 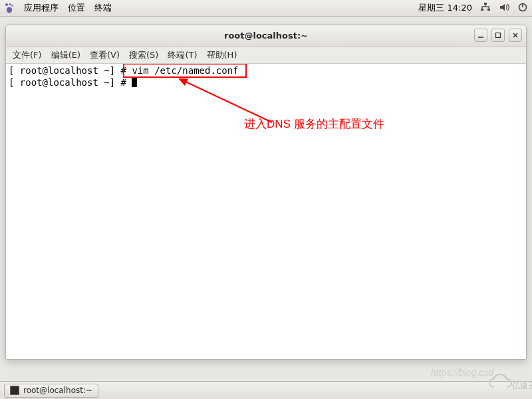 I want to click on terminal-command: vim /etc/named.conf, so click(x=185, y=70).